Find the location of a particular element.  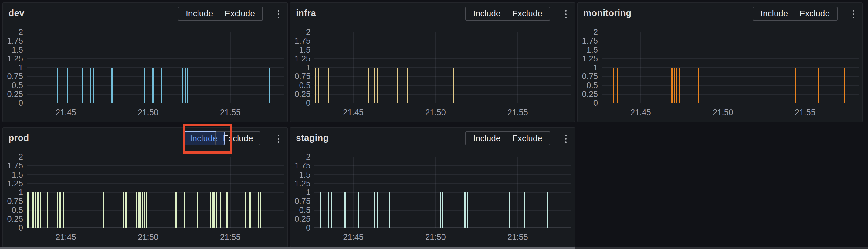

horizontal-scrollbar is located at coordinates (434, 248).